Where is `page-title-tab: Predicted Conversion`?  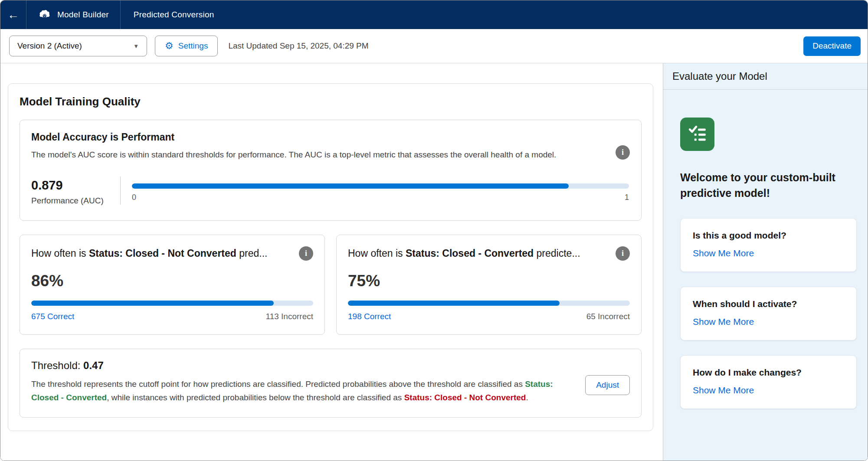 page-title-tab: Predicted Conversion is located at coordinates (174, 15).